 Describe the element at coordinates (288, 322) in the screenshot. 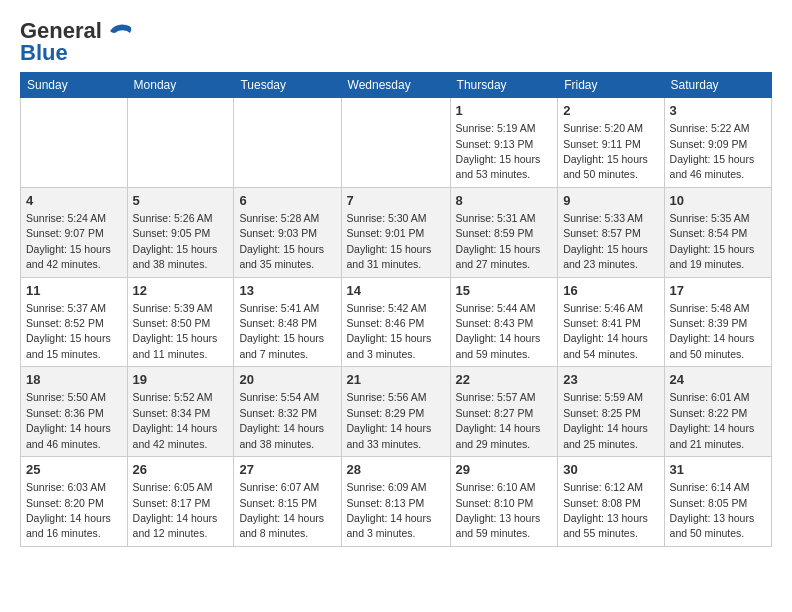

I see `calendar-cell: 13Sunrise: 5:41 AM Sunset: 8:48 PM Dayli…` at that location.